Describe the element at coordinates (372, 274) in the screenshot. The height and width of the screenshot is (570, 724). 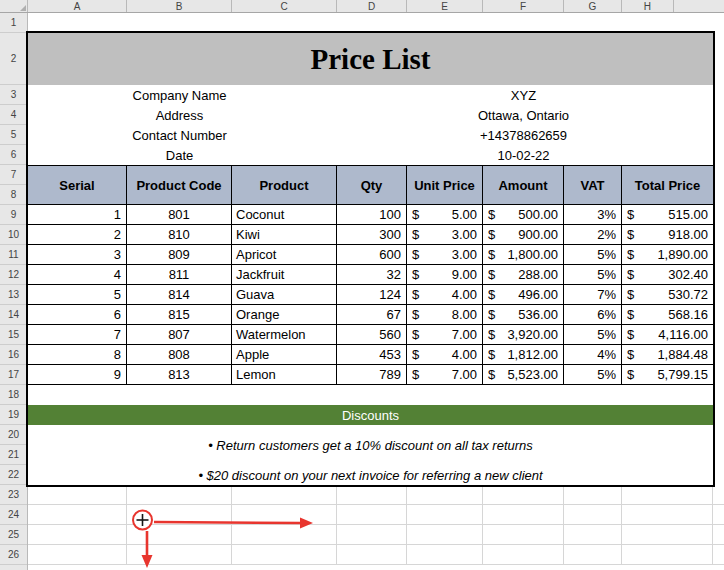
I see `cell-qty: 32` at that location.